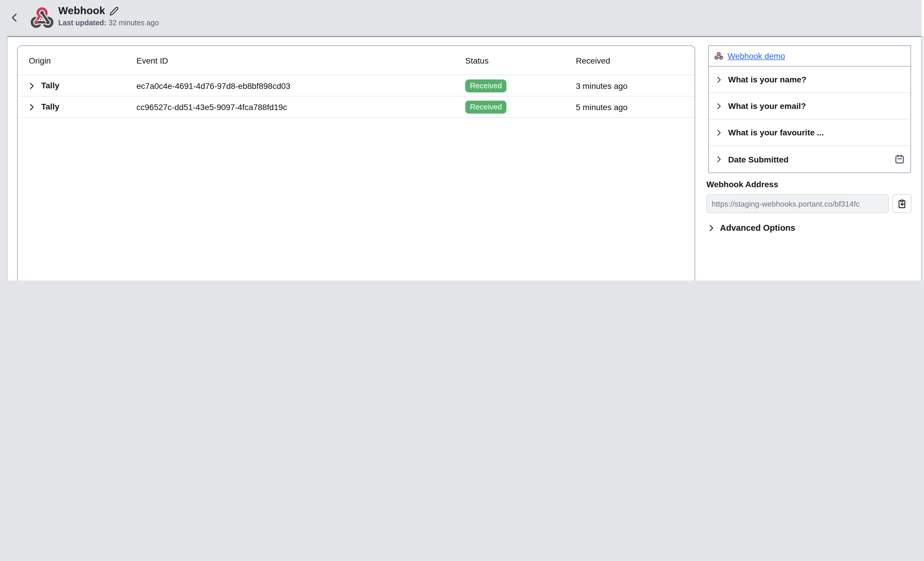  I want to click on field-label: What is your name?, so click(767, 80).